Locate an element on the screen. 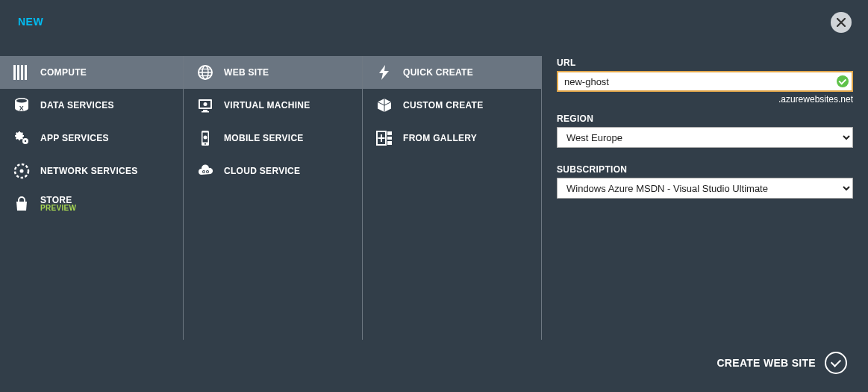 This screenshot has height=392, width=868. action-custom-create: CUSTOM CREATE is located at coordinates (452, 105).